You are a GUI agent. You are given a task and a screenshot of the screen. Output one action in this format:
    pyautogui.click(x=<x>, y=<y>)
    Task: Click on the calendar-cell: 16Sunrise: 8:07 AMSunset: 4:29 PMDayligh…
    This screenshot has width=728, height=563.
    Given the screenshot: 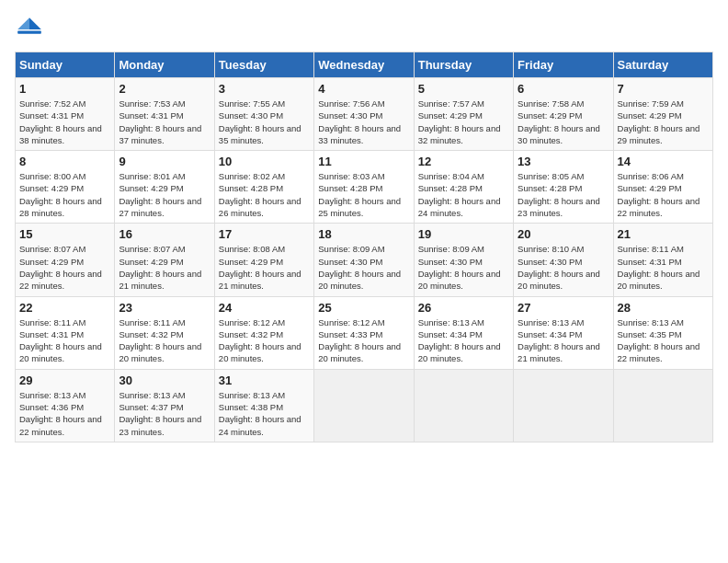 What is the action you would take?
    pyautogui.click(x=165, y=259)
    